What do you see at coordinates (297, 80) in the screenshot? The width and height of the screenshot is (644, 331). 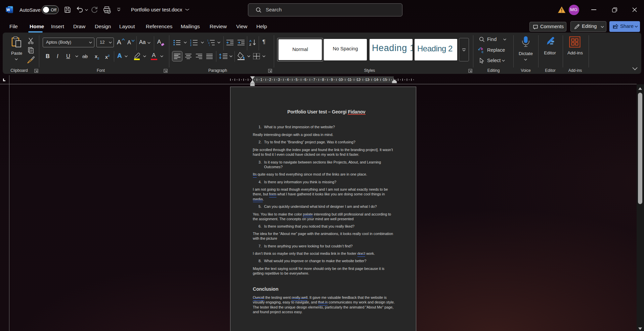 I see `svg-text: 5` at bounding box center [297, 80].